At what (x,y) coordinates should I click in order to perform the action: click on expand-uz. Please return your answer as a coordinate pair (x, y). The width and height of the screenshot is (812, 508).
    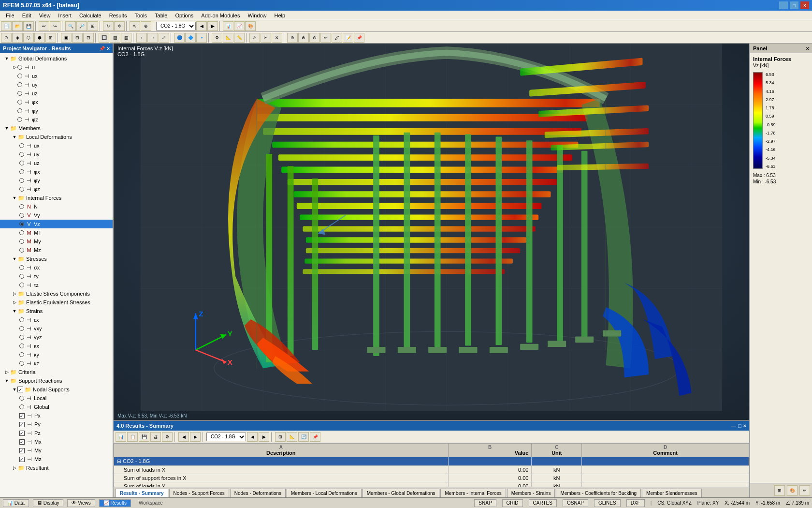
    Looking at the image, I should click on (14, 93).